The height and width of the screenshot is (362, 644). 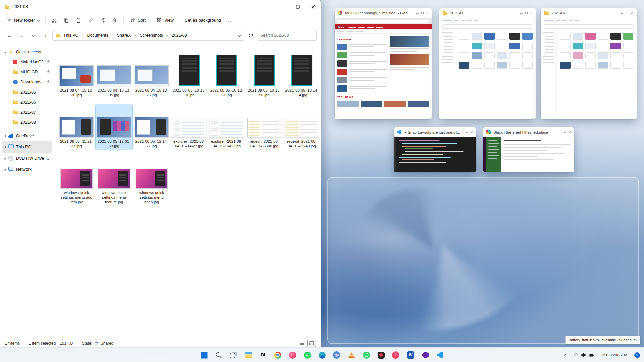 I want to click on file-tile: 2021-08-04_15-13-05.jpg, so click(x=114, y=76).